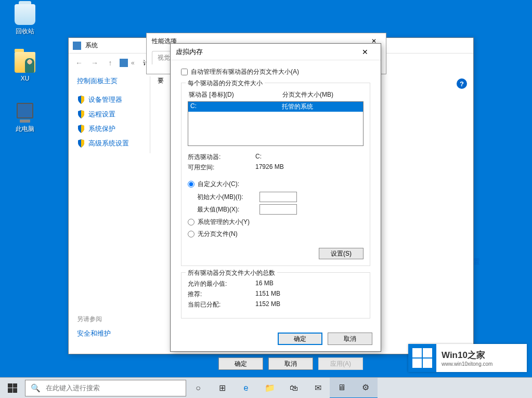  Describe the element at coordinates (291, 364) in the screenshot. I see `perf-cancel-button: 取消` at that location.